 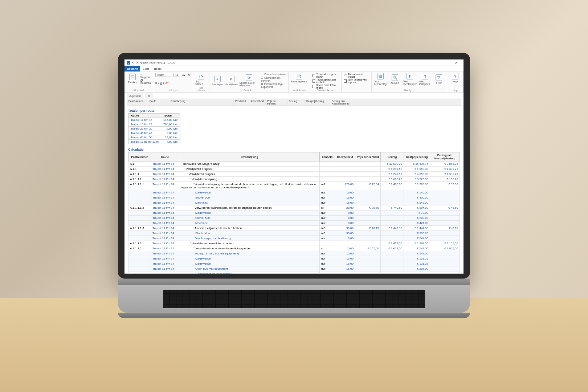 I want to click on calc-header: Hoeveelheid, so click(x=345, y=157).